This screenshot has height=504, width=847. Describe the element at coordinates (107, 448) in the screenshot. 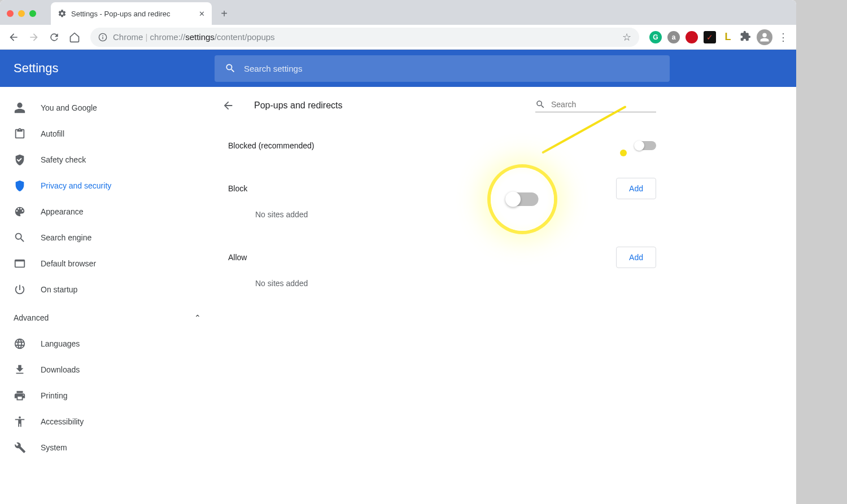

I see `sidebar-item-system: System` at that location.